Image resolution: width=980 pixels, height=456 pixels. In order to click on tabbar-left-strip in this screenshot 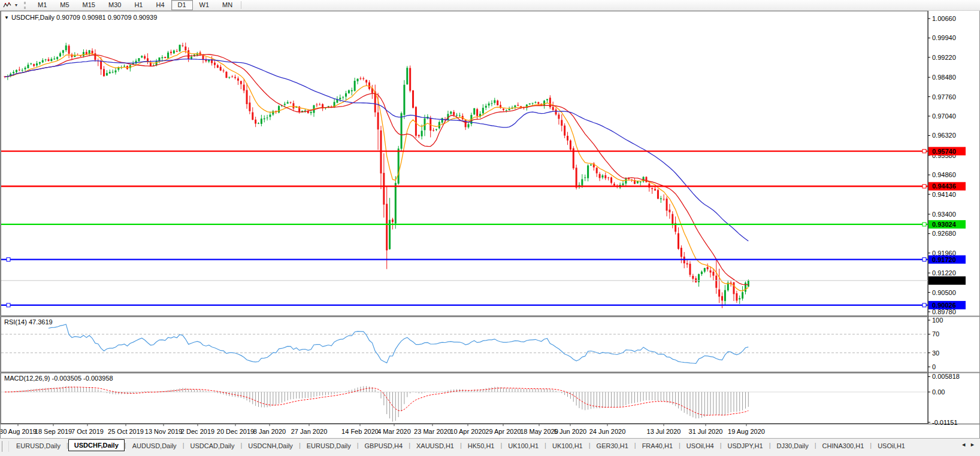, I will do `click(5, 446)`.